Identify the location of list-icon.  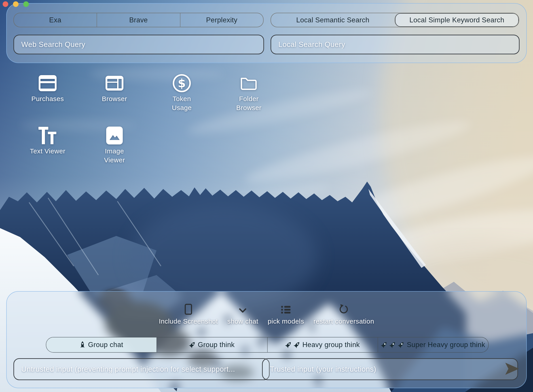
(286, 309).